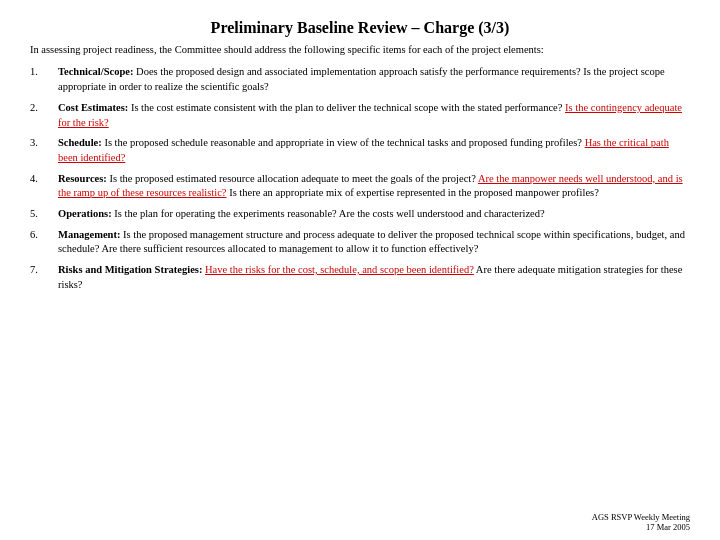 The height and width of the screenshot is (540, 720). What do you see at coordinates (641, 522) in the screenshot?
I see `footer: AGS RSVP Weekly Meeting 17 Mar 2005` at bounding box center [641, 522].